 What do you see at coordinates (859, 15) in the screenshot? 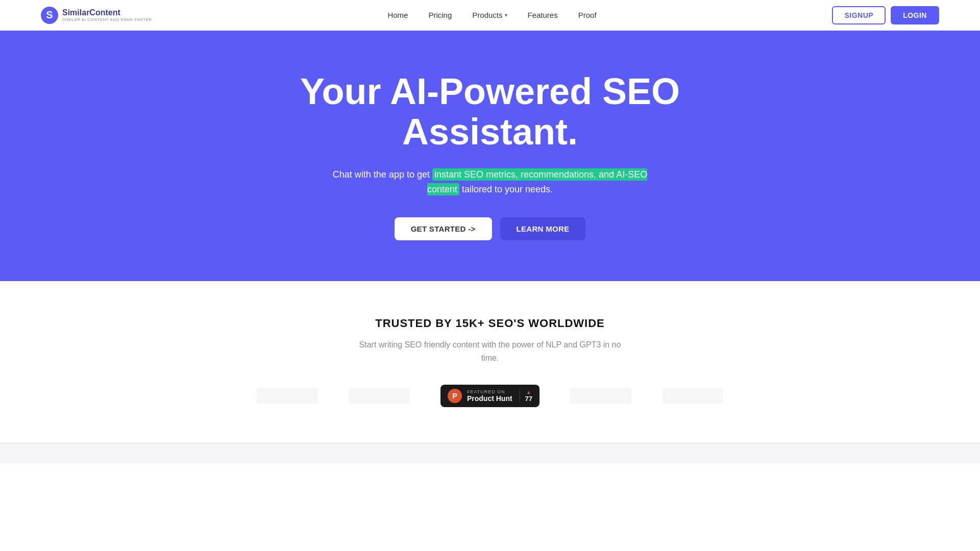
I see `signup-button: SIGNUP` at bounding box center [859, 15].